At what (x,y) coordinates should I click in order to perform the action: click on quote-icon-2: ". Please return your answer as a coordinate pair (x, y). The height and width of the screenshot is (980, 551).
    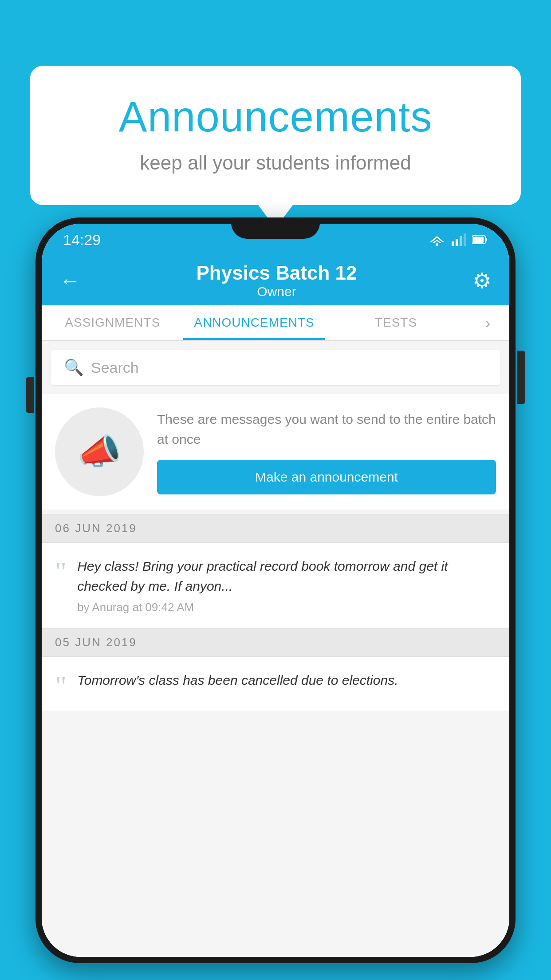
    Looking at the image, I should click on (61, 686).